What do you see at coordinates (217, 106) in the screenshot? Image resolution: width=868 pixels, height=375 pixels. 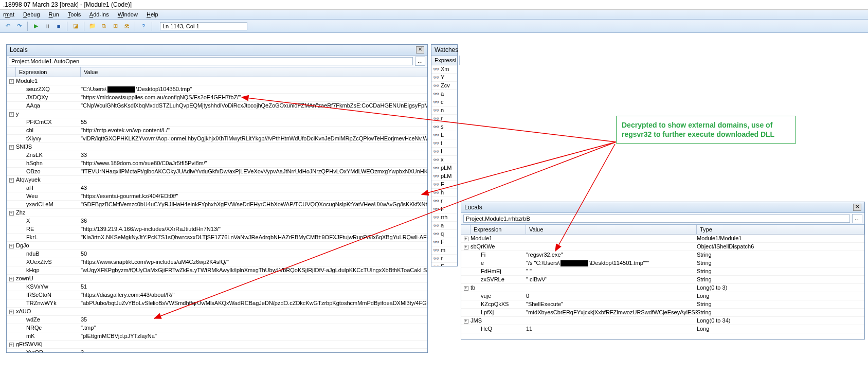 I see `locals-row: AAqa"CNpWculGNtGsKsdlXbqMxddSTZLuhQvpEQM…` at bounding box center [217, 106].